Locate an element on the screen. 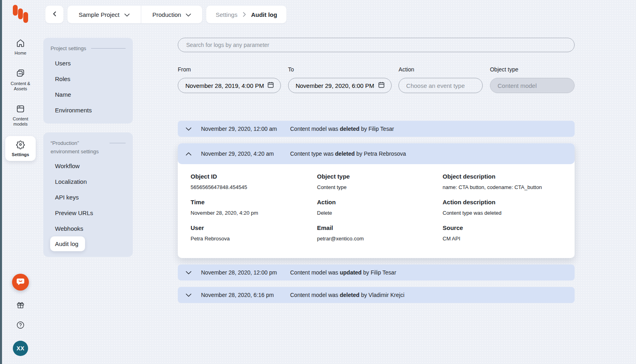 Image resolution: width=636 pixels, height=364 pixels. detail-label: Email is located at coordinates (380, 228).